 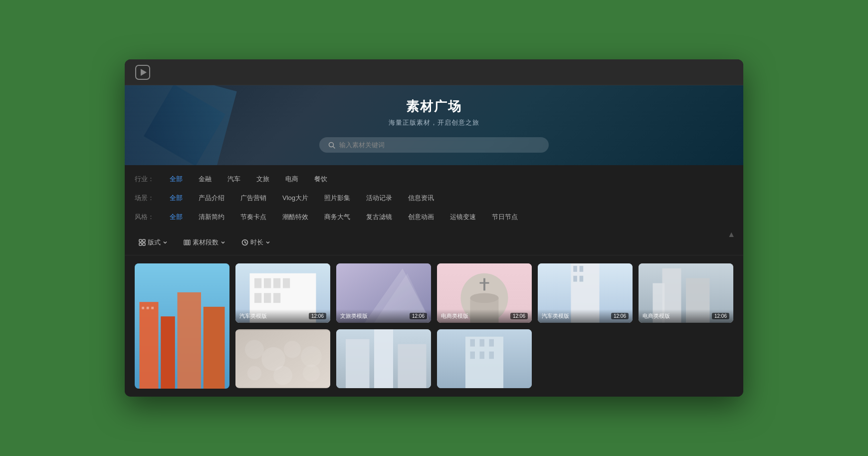 I want to click on search-icon, so click(x=332, y=145).